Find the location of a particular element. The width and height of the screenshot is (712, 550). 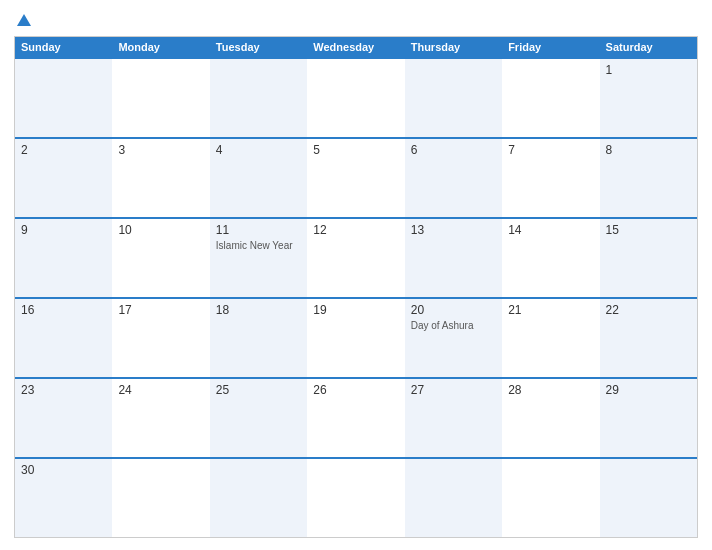

calendar-cell: 9 is located at coordinates (64, 258).